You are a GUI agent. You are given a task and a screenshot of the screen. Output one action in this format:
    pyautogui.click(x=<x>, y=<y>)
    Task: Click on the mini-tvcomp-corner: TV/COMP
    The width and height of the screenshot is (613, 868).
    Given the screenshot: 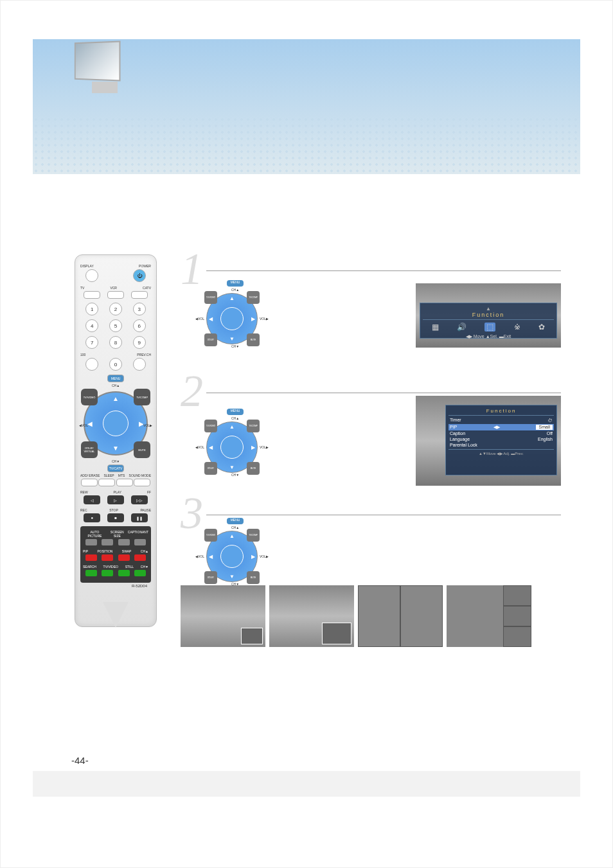 What is the action you would take?
    pyautogui.click(x=253, y=297)
    